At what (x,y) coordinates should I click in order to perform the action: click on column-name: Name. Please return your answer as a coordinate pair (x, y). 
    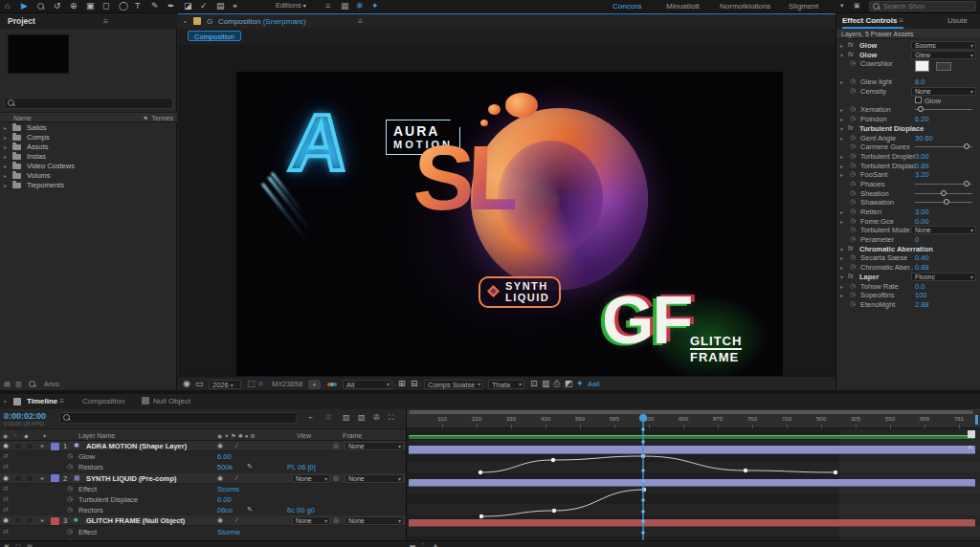
    Looking at the image, I should click on (23, 119).